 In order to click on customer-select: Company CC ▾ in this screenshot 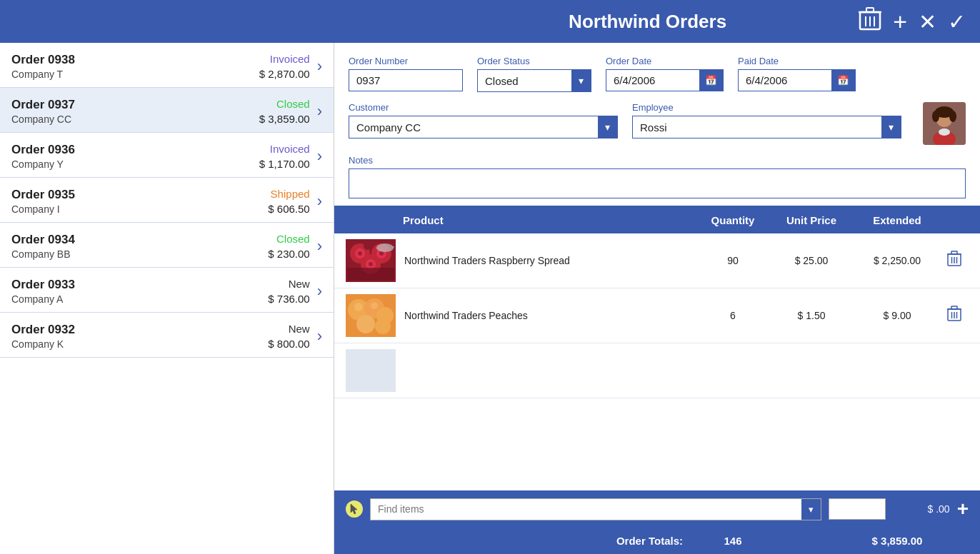, I will do `click(483, 127)`.